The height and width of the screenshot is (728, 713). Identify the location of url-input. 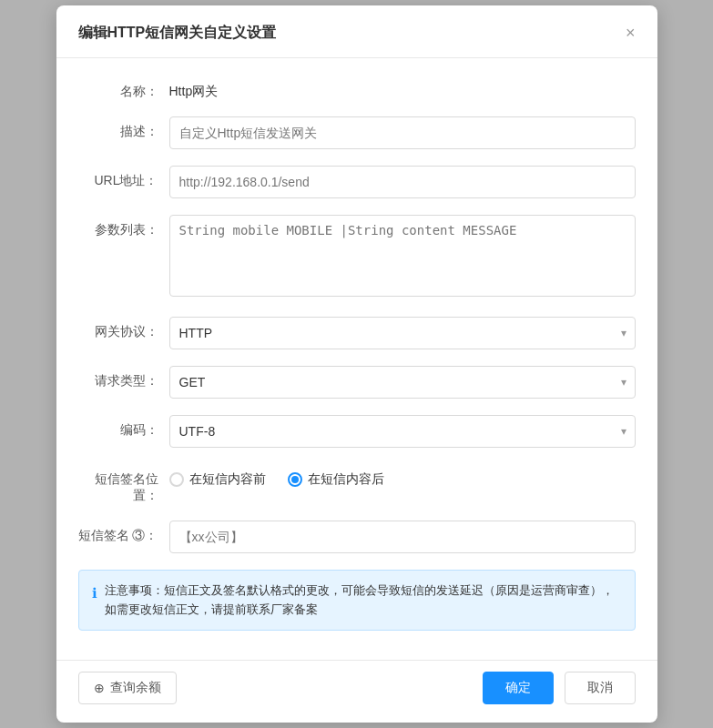
(402, 182).